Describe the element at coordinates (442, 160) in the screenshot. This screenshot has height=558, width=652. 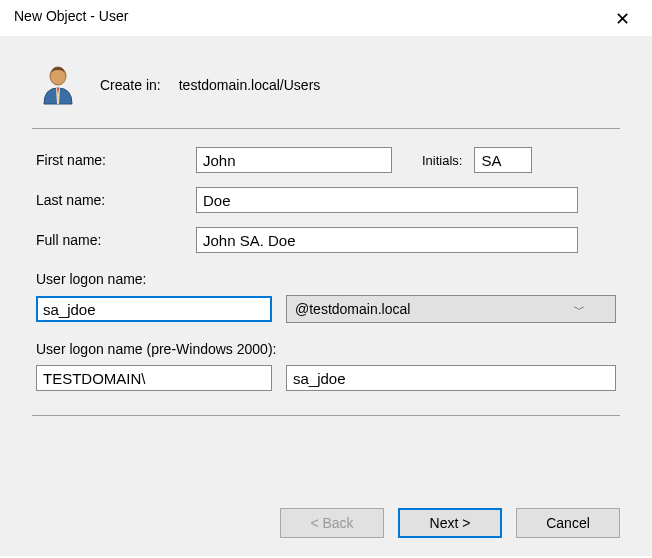
I see `initials-label: Initials:` at that location.